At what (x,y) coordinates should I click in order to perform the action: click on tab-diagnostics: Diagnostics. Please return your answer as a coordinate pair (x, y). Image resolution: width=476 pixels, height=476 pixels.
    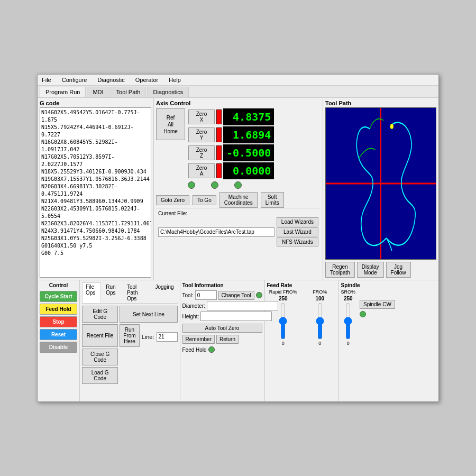
    Looking at the image, I should click on (168, 92).